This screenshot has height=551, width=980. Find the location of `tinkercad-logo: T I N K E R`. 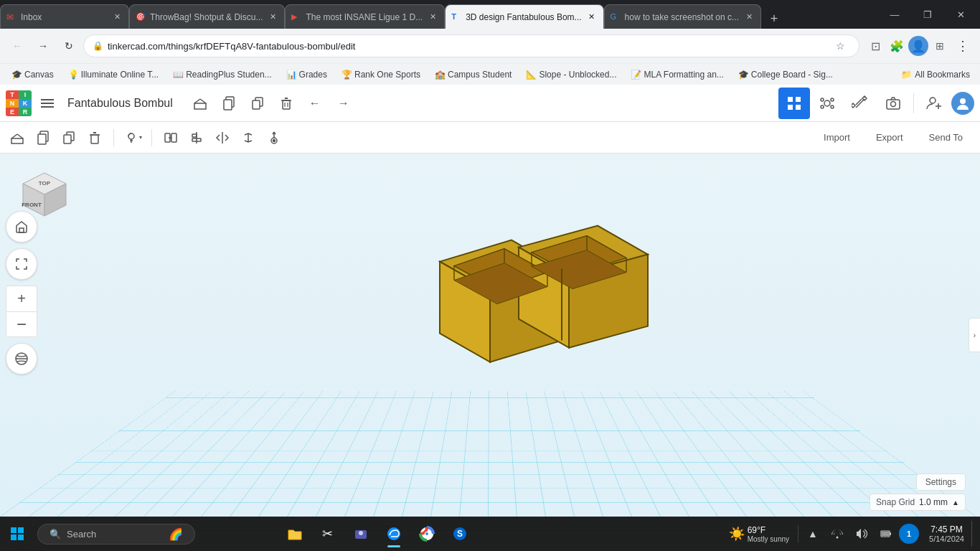

tinkercad-logo: T I N K E R is located at coordinates (19, 103).